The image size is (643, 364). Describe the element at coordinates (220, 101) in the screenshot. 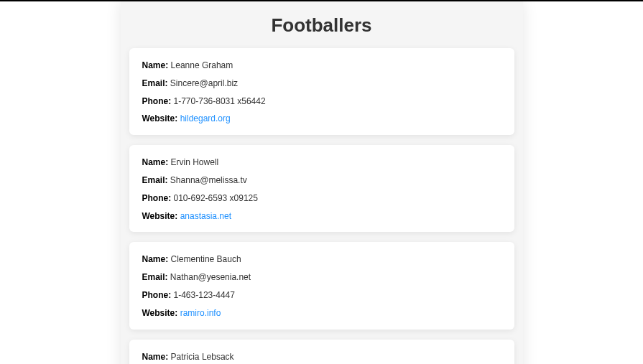

I see `phone-value: 1-770-736-8031 x56442` at that location.